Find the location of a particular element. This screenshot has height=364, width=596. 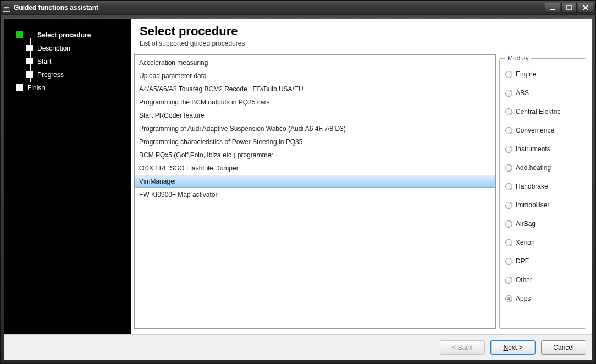

wizard-steps: Select procedure Description Start Progr… is located at coordinates (69, 62).